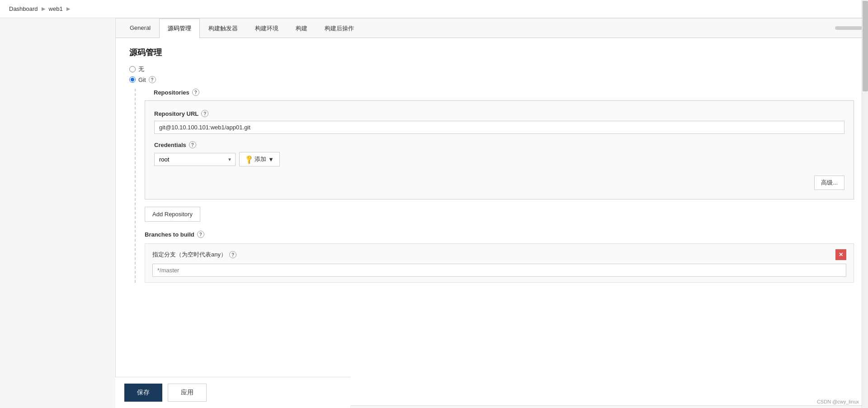 This screenshot has width=868, height=408. Describe the element at coordinates (24, 9) in the screenshot. I see `breadcrumb-dashboard: Dashboard` at that location.